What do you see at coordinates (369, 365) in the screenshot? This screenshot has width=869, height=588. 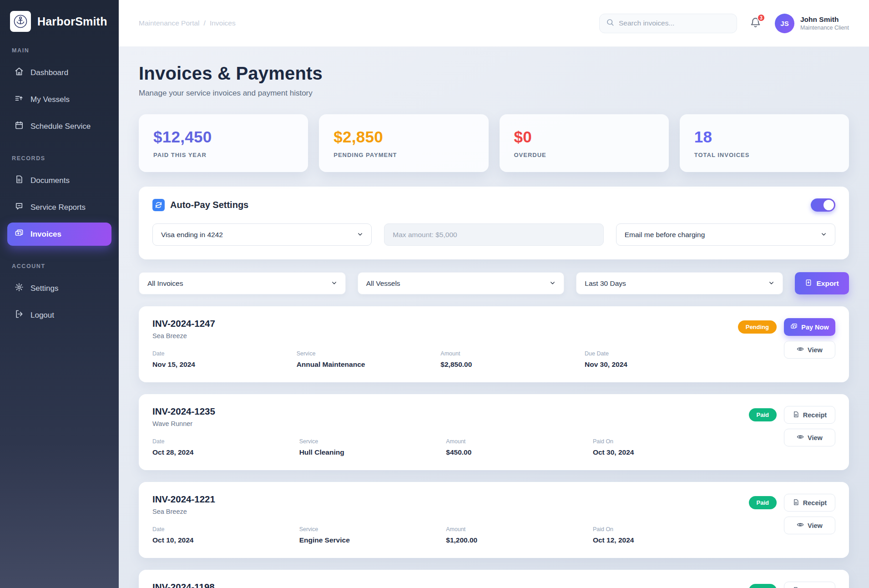 I see `detail-value: Annual Maintenance` at bounding box center [369, 365].